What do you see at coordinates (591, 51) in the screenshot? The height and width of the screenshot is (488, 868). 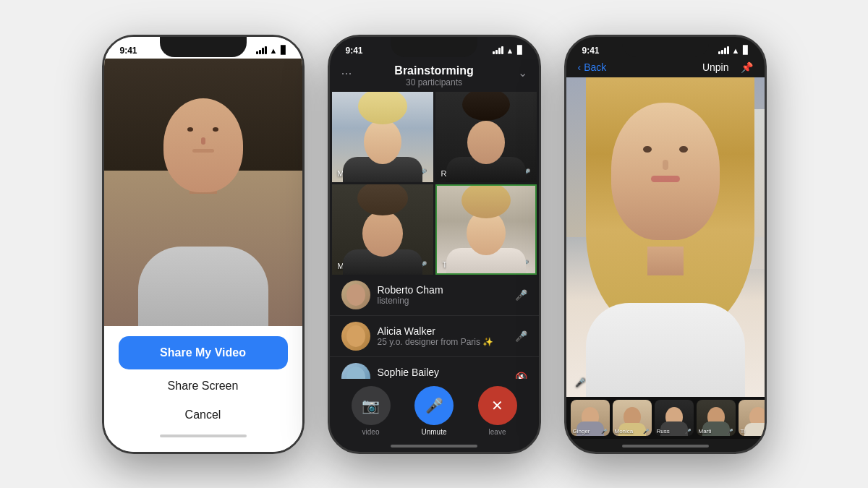 I see `time-3: 9:41` at bounding box center [591, 51].